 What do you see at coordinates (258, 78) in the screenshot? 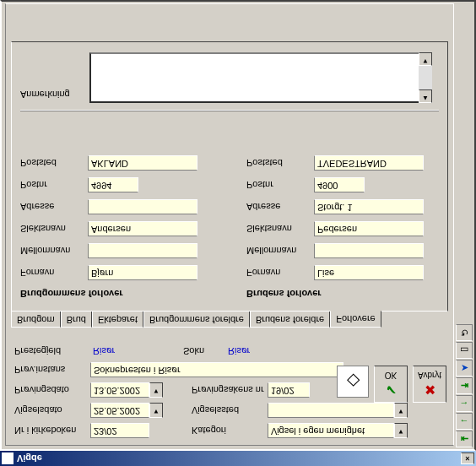
I see `remark-textarea` at bounding box center [258, 78].